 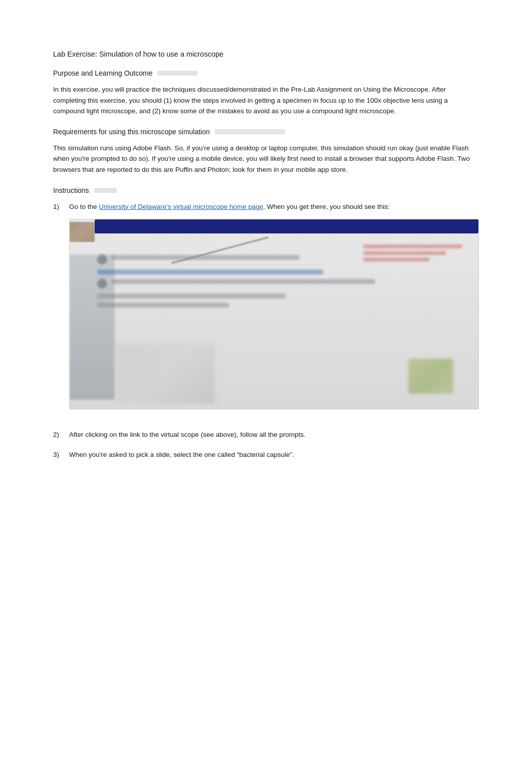 What do you see at coordinates (102, 259) in the screenshot?
I see `ss-icon1` at bounding box center [102, 259].